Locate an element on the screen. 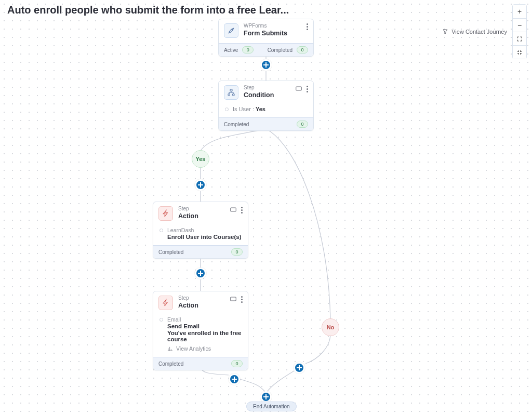  trigger-card: WPForms Form Submits Active 0 Completed … is located at coordinates (266, 37).